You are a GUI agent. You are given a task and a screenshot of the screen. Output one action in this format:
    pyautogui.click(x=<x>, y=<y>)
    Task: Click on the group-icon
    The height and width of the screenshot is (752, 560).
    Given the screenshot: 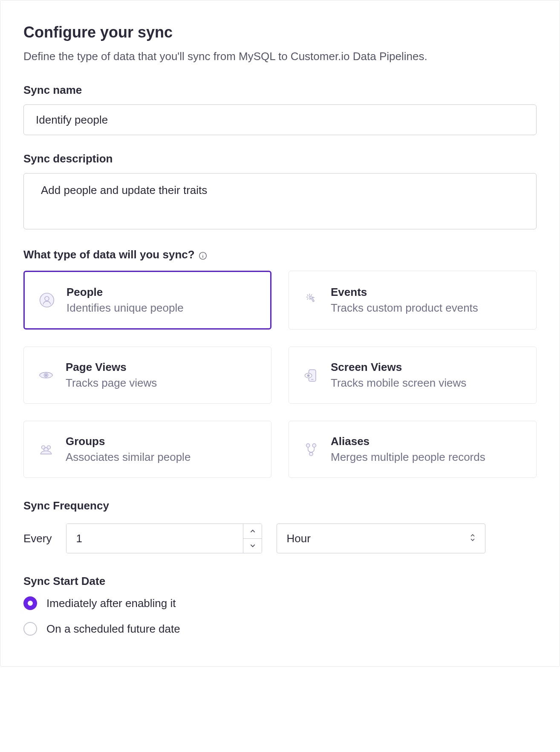 What is the action you would take?
    pyautogui.click(x=46, y=449)
    